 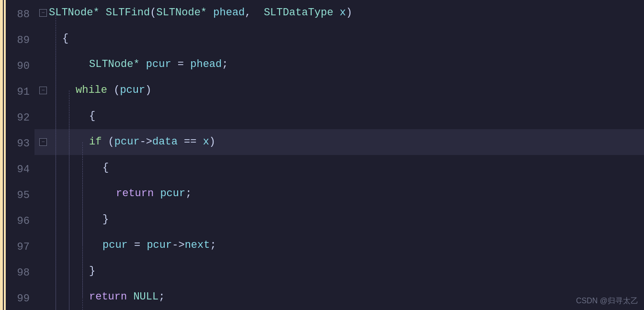 I want to click on watermark: CSDN @归寻太乙, so click(x=607, y=301).